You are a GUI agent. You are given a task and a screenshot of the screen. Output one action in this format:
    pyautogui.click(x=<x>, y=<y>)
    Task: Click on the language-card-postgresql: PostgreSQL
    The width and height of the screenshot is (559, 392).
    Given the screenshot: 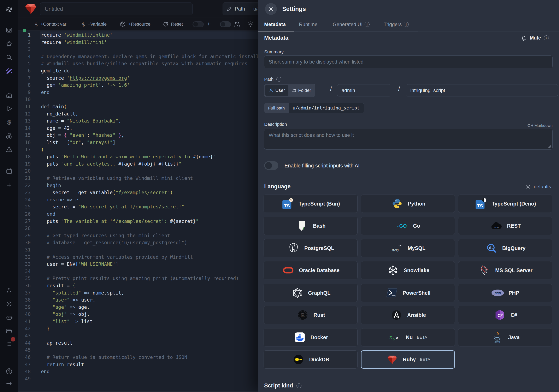 What is the action you would take?
    pyautogui.click(x=311, y=248)
    